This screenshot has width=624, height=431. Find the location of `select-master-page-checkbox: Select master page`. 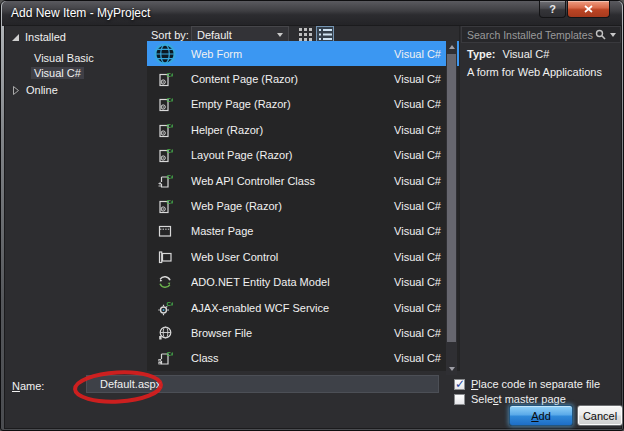

select-master-page-checkbox: Select master page is located at coordinates (510, 399).